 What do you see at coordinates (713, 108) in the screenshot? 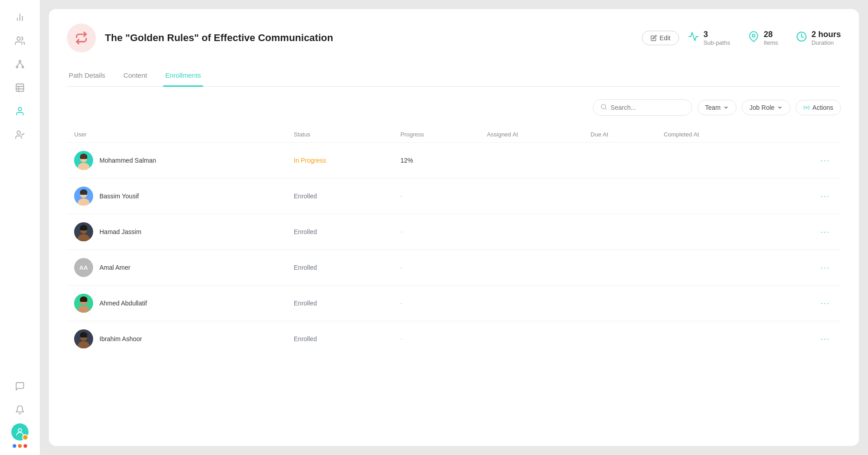
I see `team-label: Team` at bounding box center [713, 108].